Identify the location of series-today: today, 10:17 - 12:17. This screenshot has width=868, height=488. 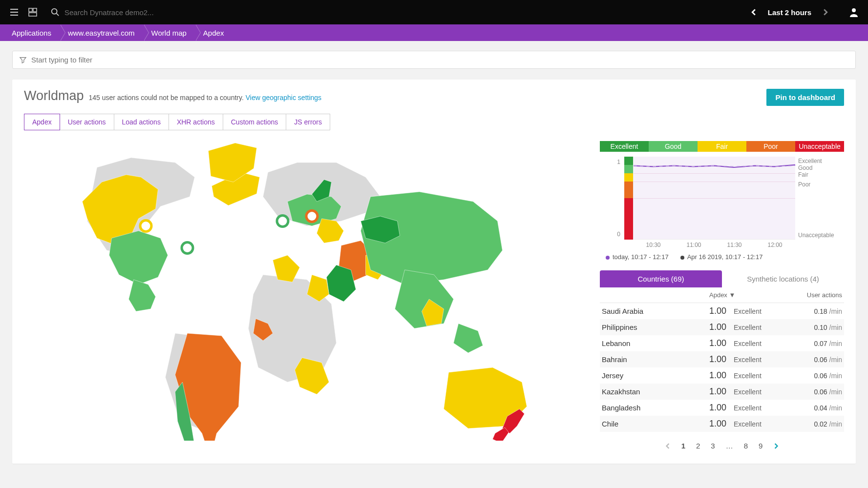
(637, 257).